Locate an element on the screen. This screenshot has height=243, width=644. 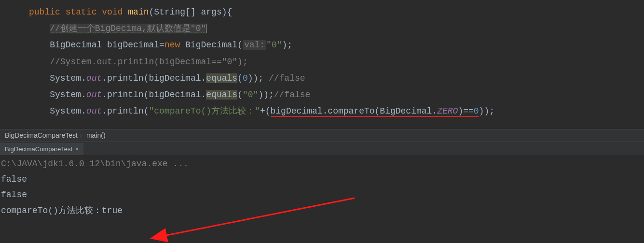
code-text: BigDecimal bigDecimal= is located at coordinates (107, 45).